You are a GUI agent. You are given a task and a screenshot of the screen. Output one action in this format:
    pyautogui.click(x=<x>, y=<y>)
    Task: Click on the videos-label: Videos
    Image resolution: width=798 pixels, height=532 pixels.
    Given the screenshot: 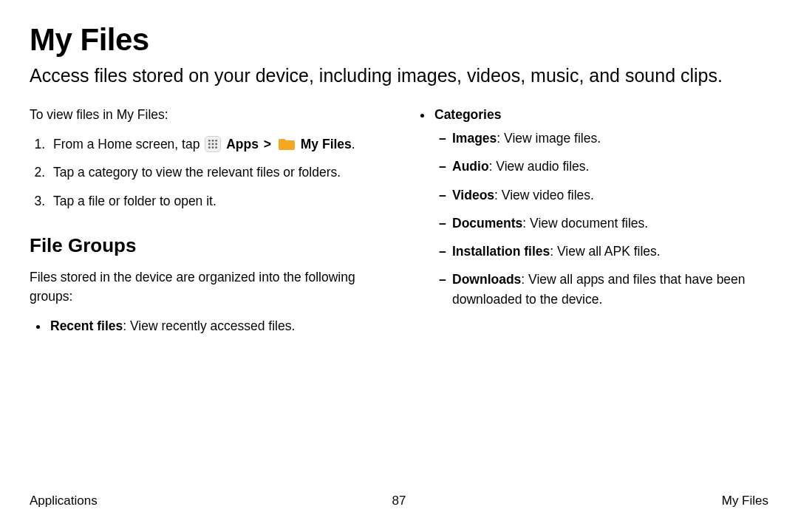 What is the action you would take?
    pyautogui.click(x=473, y=195)
    